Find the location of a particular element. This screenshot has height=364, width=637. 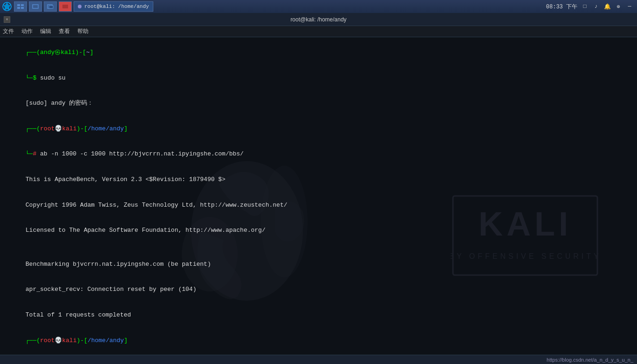

terminal-line-7: Copyright 1996 Adam Twiss, Zeus Technolo… is located at coordinates (319, 205).